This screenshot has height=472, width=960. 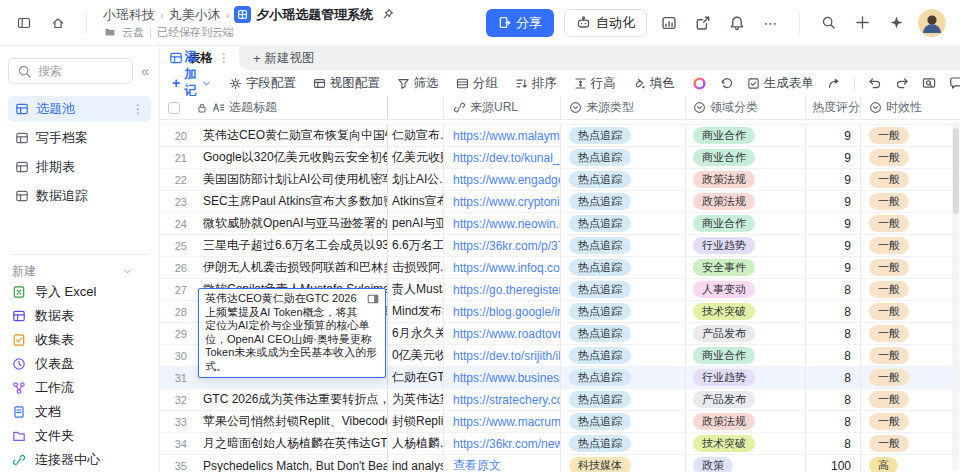 I want to click on cell-url: https://www.cryptoninja..., so click(x=502, y=202).